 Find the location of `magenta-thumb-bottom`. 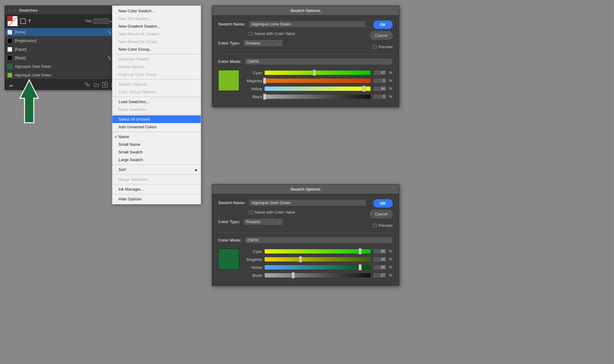

magenta-thumb-bottom is located at coordinates (301, 259).